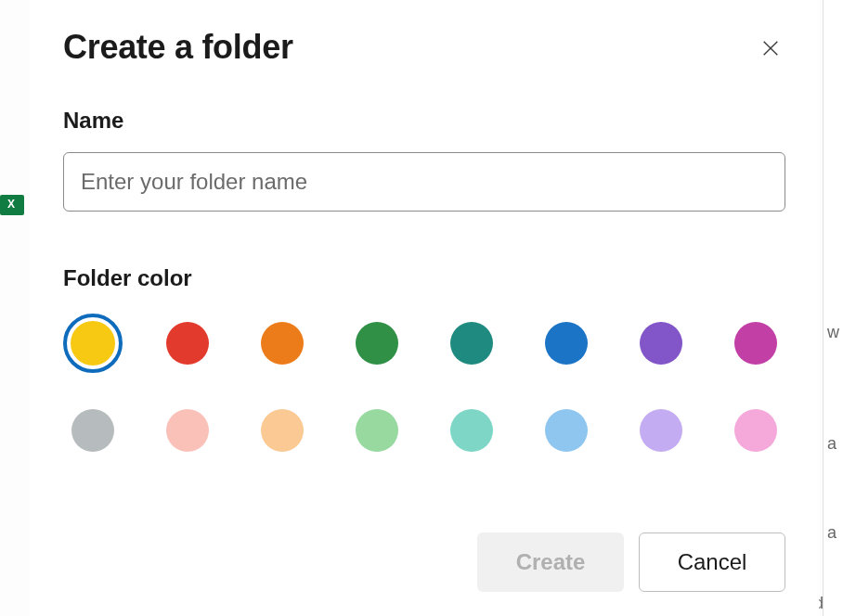 The image size is (843, 616). Describe the element at coordinates (188, 430) in the screenshot. I see `color-swatch-light-red` at that location.